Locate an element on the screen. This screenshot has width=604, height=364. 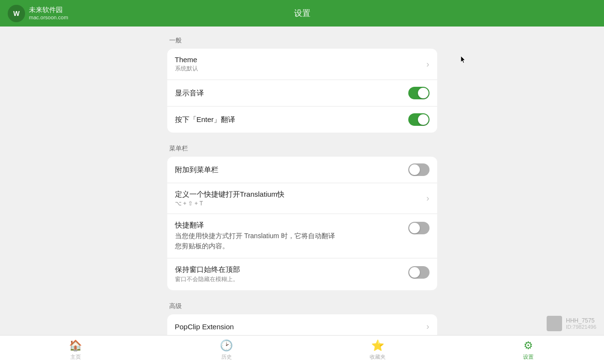
row-quick-translate-subtitle: 当您使用快捷方式打开 Translatium 时，它将自动翻译您剪贴板的内容。 is located at coordinates (257, 241).